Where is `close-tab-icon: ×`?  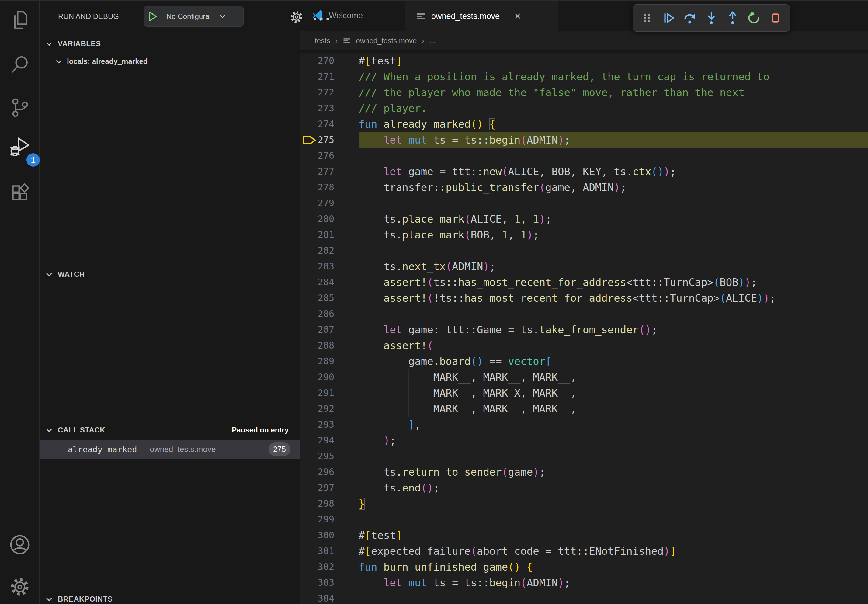
close-tab-icon: × is located at coordinates (517, 16).